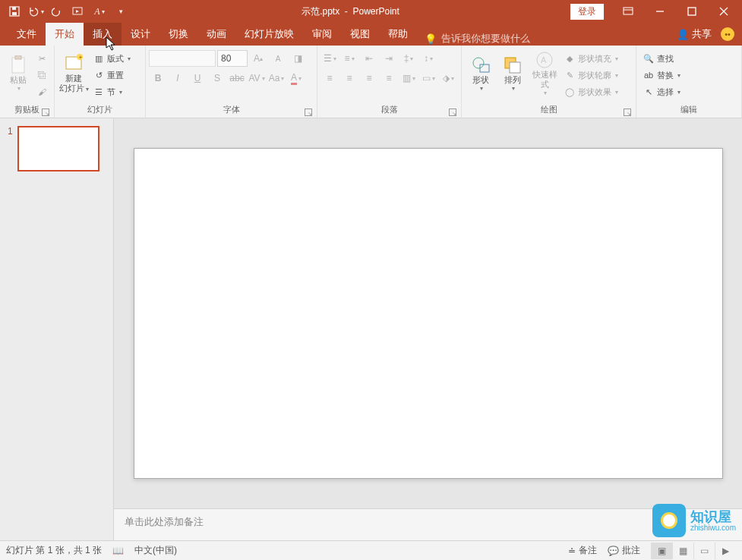 This screenshot has width=742, height=560. I want to click on shape-effects-button: ◯形状效果▾, so click(591, 92).